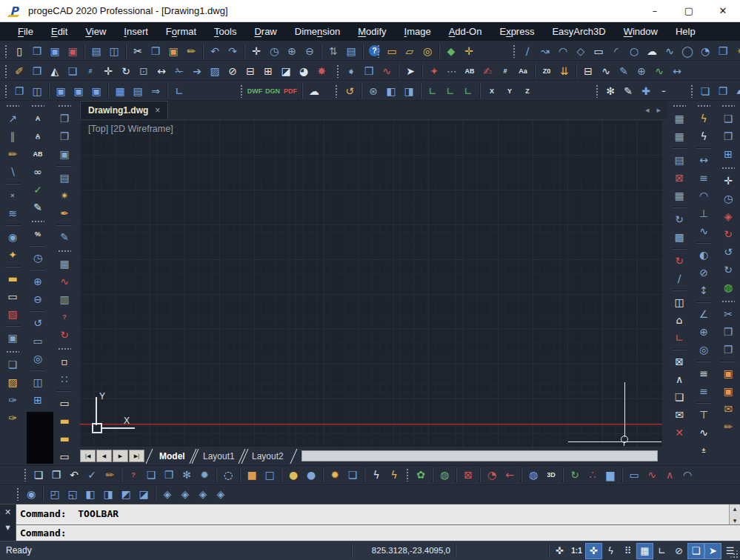  I want to click on center-mark-icon: ⊕, so click(641, 71).